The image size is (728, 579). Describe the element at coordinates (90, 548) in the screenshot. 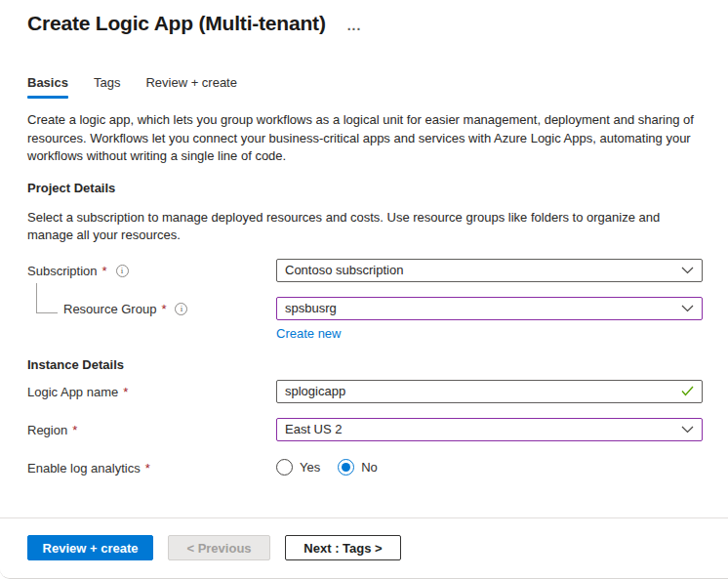

I see `review-create-button: Review + create` at that location.